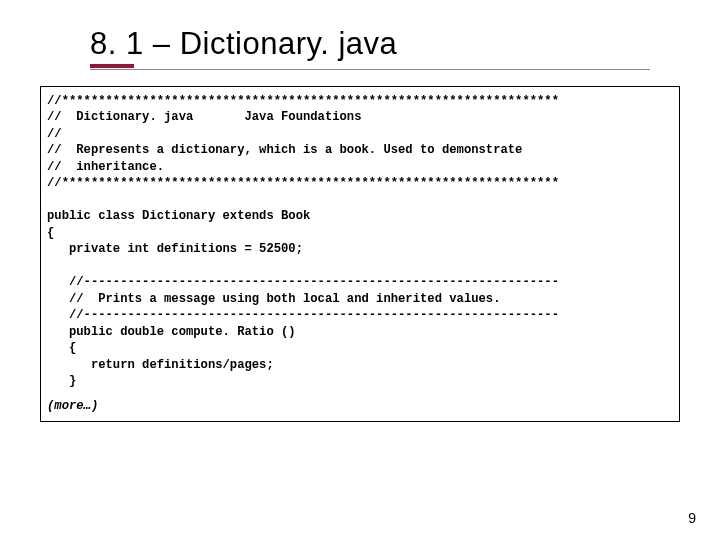  What do you see at coordinates (54, 134) in the screenshot?
I see `code-line: //` at bounding box center [54, 134].